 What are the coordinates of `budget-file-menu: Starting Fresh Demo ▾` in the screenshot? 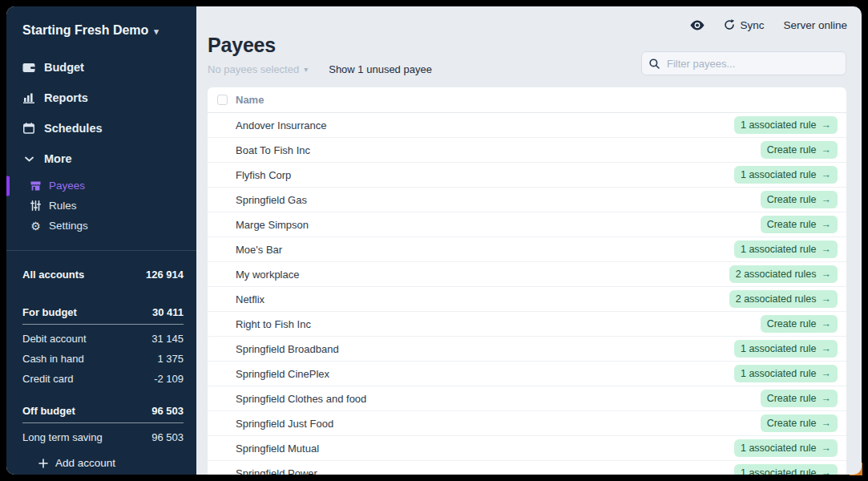 It's located at (101, 27).